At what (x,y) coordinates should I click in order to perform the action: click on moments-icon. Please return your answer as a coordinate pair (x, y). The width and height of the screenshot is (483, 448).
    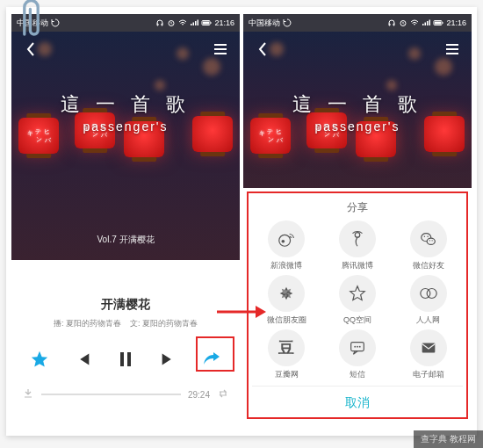
    Looking at the image, I should click on (286, 293).